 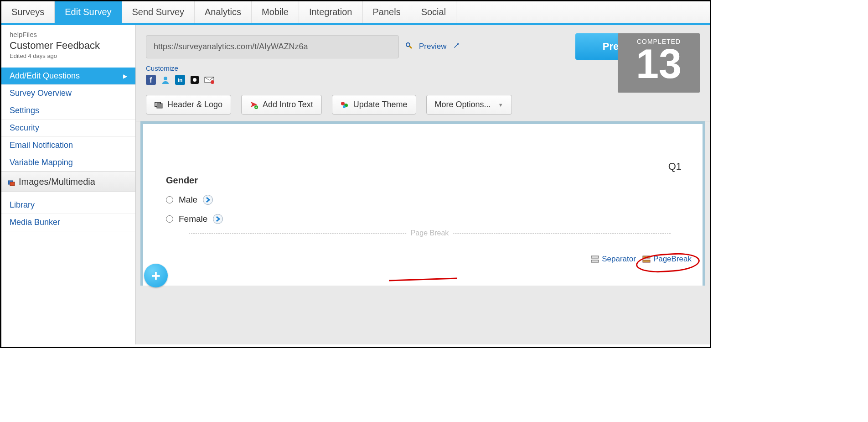 What do you see at coordinates (189, 105) in the screenshot?
I see `header-logo-button: Header & Logo` at bounding box center [189, 105].